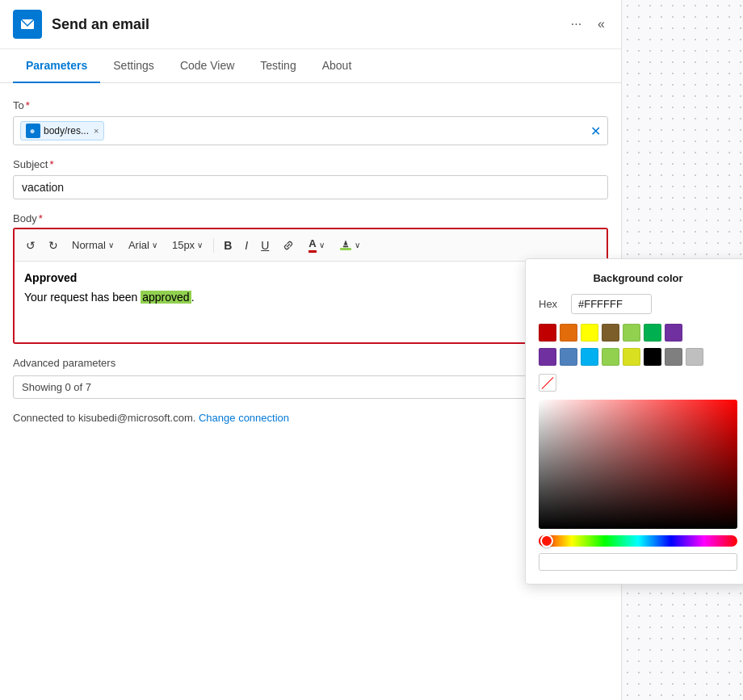  Describe the element at coordinates (588, 24) in the screenshot. I see `header-right: ··· «` at that location.